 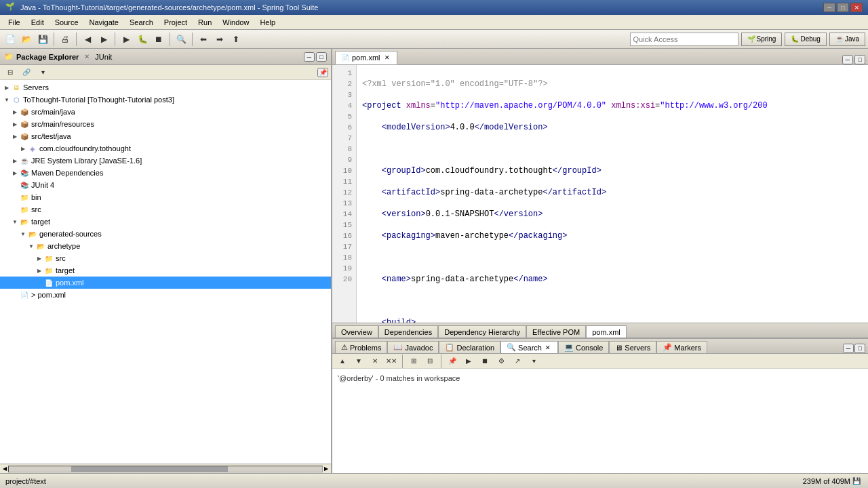 I want to click on toolbar-nav1: ⬅, so click(x=203, y=39).